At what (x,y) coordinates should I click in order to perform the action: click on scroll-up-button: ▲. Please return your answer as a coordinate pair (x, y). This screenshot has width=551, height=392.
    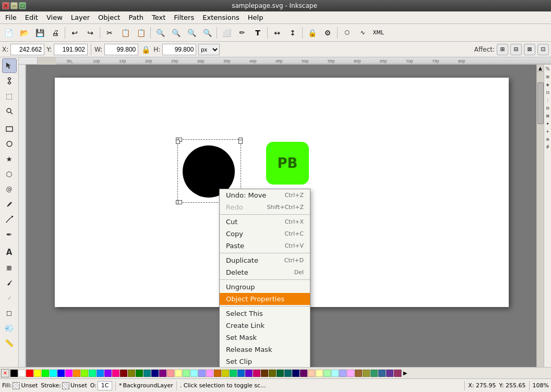
    Looking at the image, I should click on (541, 68).